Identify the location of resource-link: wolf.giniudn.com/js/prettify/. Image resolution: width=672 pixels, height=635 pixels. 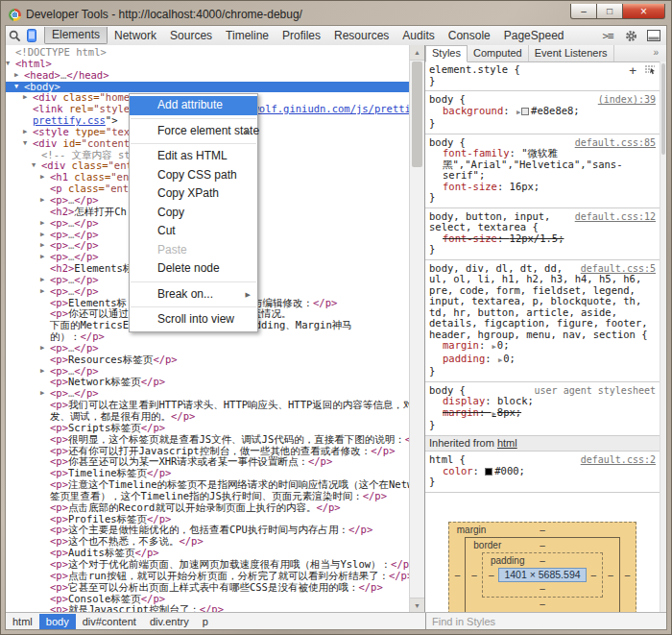
(332, 110).